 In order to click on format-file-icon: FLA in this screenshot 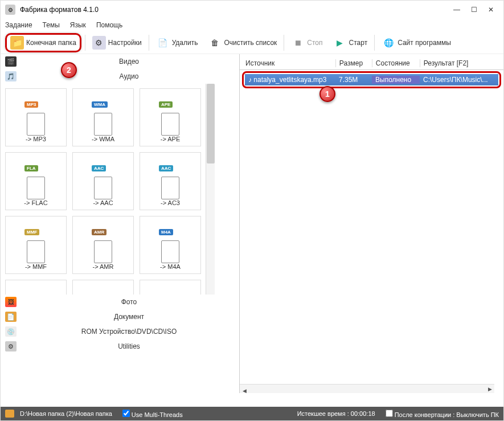, I will do `click(36, 182)`.